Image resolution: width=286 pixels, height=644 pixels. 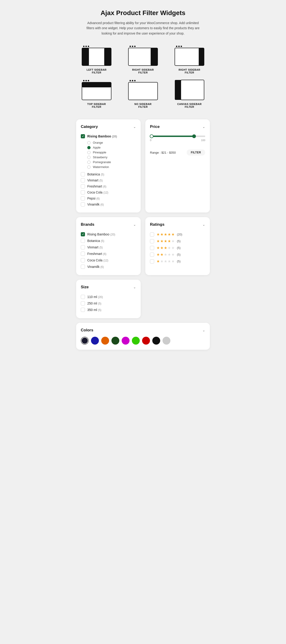 What do you see at coordinates (108, 310) in the screenshot?
I see `size-350: 350 ml (5)` at bounding box center [108, 310].